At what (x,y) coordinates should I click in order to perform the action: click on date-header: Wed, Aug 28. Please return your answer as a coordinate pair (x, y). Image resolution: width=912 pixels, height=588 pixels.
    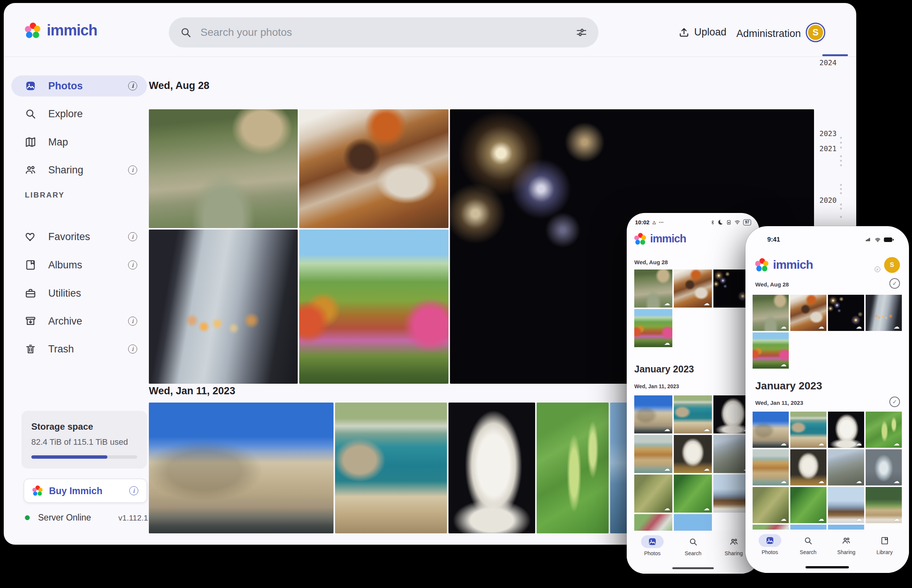
    Looking at the image, I should click on (772, 284).